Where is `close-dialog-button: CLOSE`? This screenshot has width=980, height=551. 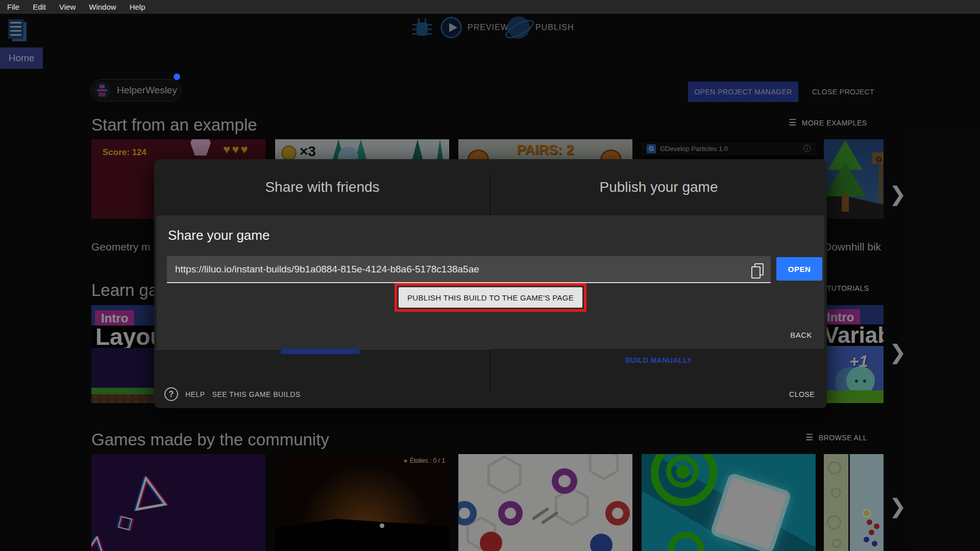
close-dialog-button: CLOSE is located at coordinates (802, 394).